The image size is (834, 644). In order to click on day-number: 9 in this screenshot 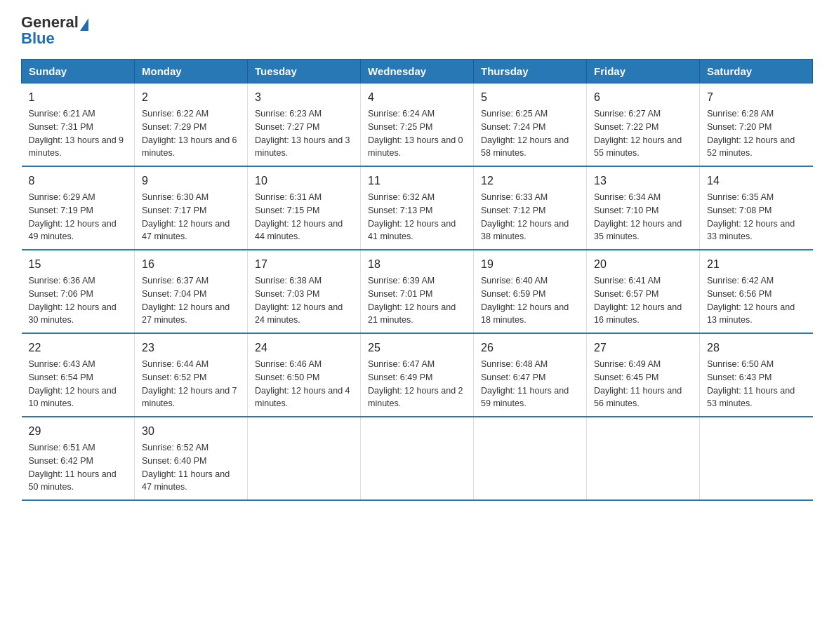, I will do `click(191, 181)`.